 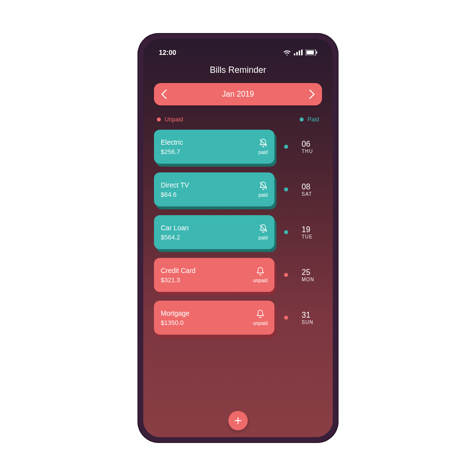 I want to click on status-icons, so click(x=300, y=52).